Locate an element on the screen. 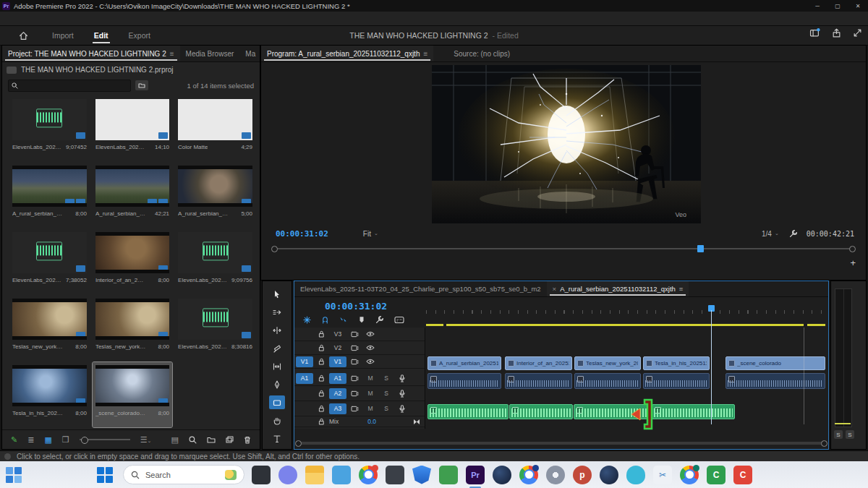 Image resolution: width=868 pixels, height=488 pixels. taskbar-icon-this-pc is located at coordinates (341, 475).